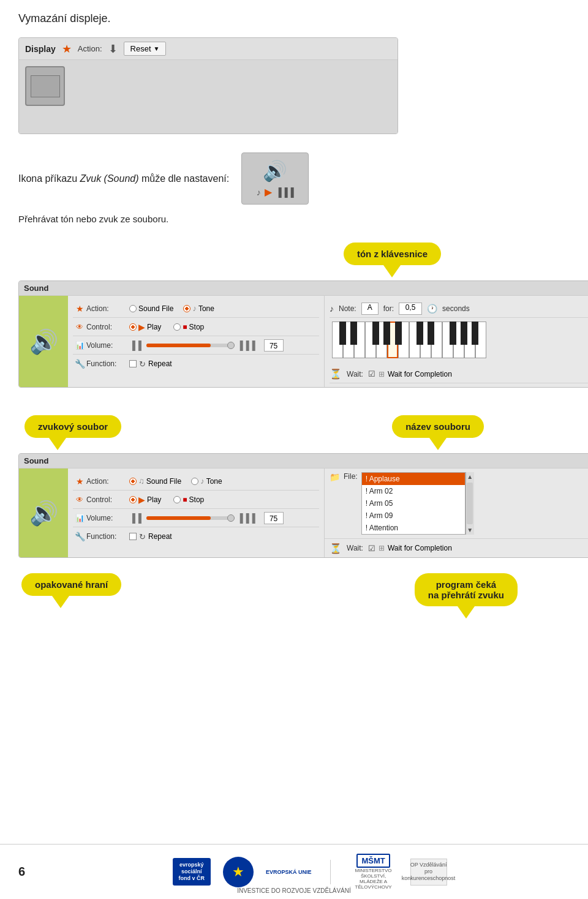  Describe the element at coordinates (429, 871) in the screenshot. I see `op-text: OP Vzdělávánípro konkurenceschopnost` at that location.